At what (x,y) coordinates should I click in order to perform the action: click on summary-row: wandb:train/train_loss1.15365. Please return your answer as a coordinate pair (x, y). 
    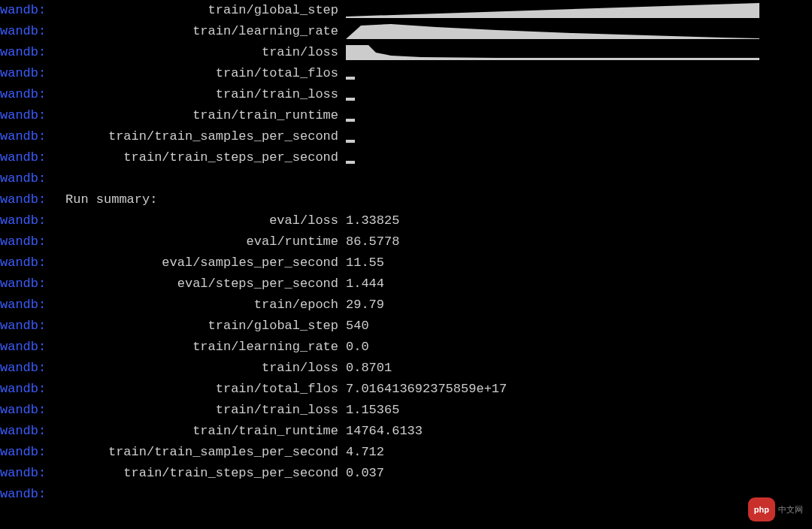
    Looking at the image, I should click on (406, 410).